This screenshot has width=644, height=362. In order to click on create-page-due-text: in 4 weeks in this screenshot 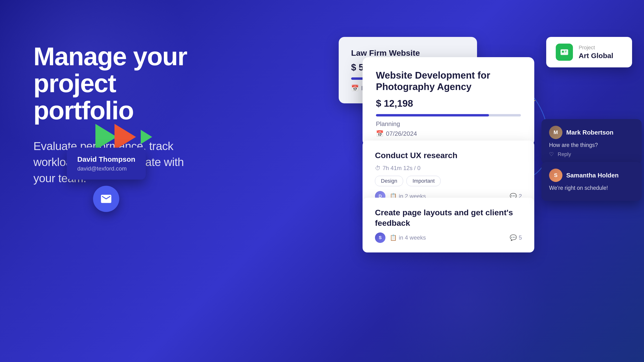, I will do `click(412, 238)`.